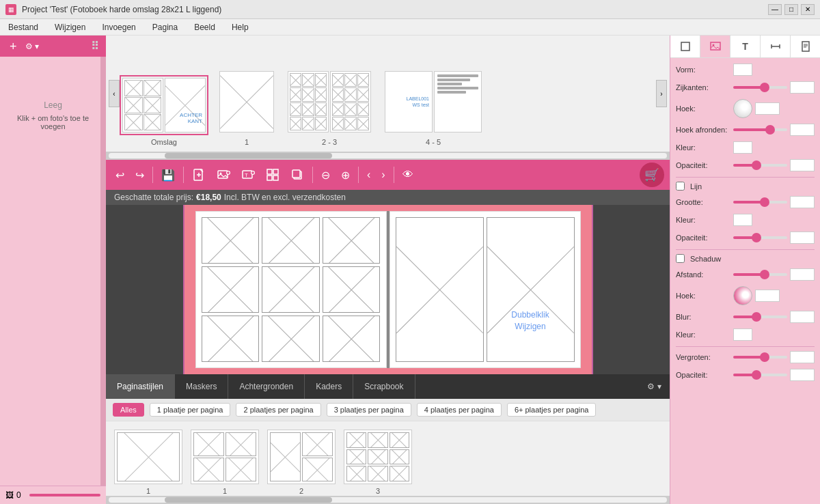 The height and width of the screenshot is (504, 820). I want to click on prop-slider-zijkanten, so click(760, 87).